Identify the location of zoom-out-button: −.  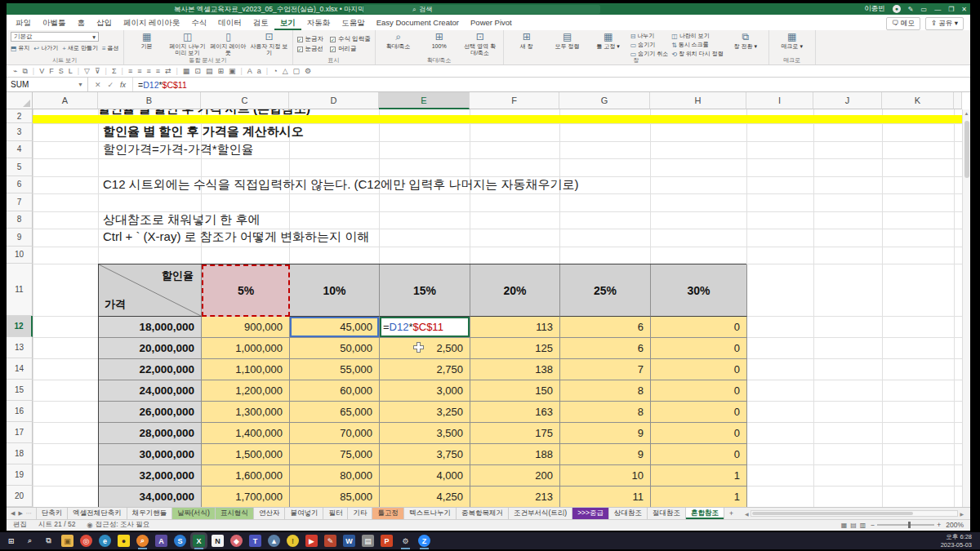
(872, 525).